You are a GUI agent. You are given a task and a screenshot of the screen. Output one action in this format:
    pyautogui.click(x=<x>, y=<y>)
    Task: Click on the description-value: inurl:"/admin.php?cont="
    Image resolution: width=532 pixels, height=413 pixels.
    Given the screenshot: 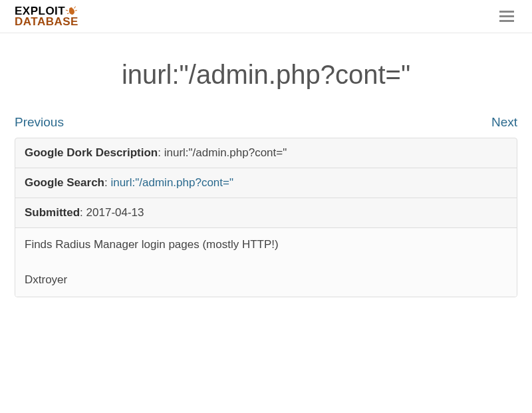 What is the action you would take?
    pyautogui.click(x=226, y=153)
    